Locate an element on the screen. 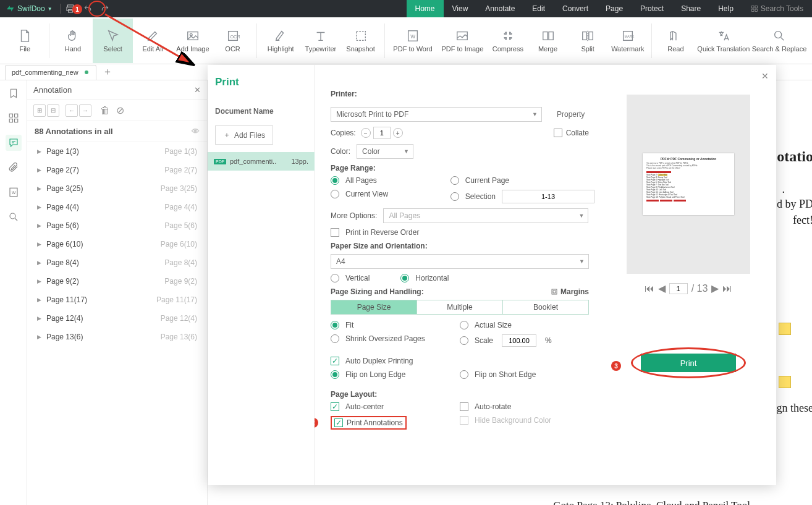 This screenshot has width=812, height=505. collapse-all-button: ⊟ is located at coordinates (53, 111).